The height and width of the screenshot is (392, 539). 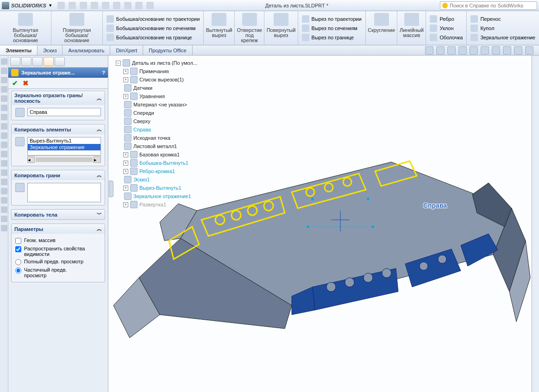 What do you see at coordinates (496, 50) in the screenshot?
I see `hide-show-icon` at bounding box center [496, 50].